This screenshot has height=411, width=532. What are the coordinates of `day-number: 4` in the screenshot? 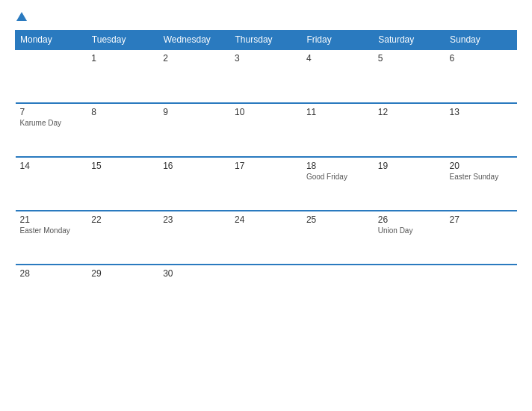 It's located at (338, 58).